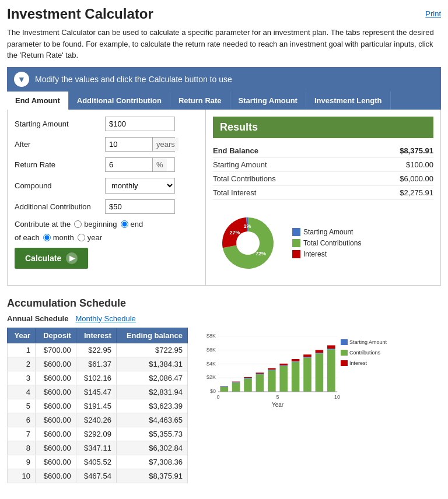  What do you see at coordinates (98, 350) in the screenshot?
I see `table-row: 1$700.00$22.95$722.95` at bounding box center [98, 350].